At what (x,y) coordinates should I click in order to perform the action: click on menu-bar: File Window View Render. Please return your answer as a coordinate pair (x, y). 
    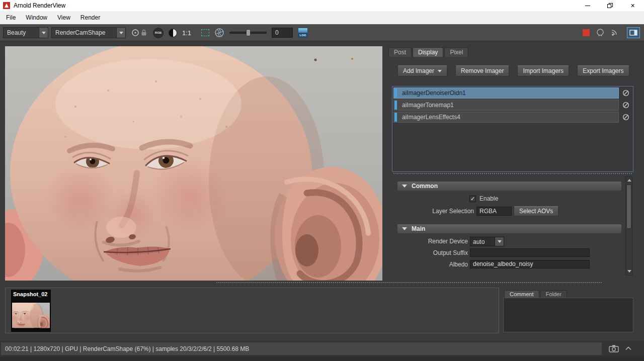
    Looking at the image, I should click on (322, 18).